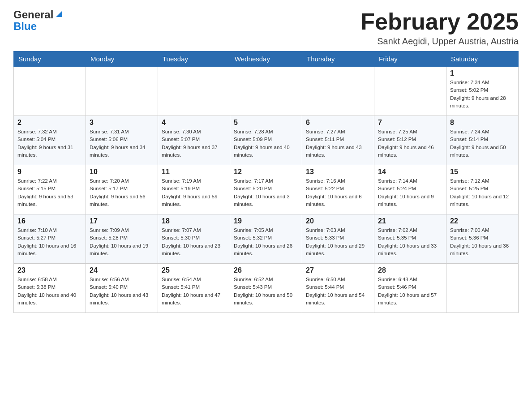  What do you see at coordinates (266, 190) in the screenshot?
I see `calendar-week-row: 9Sunrise: 7:22 AMSunset: 5:15 PMDaylight…` at bounding box center [266, 190].